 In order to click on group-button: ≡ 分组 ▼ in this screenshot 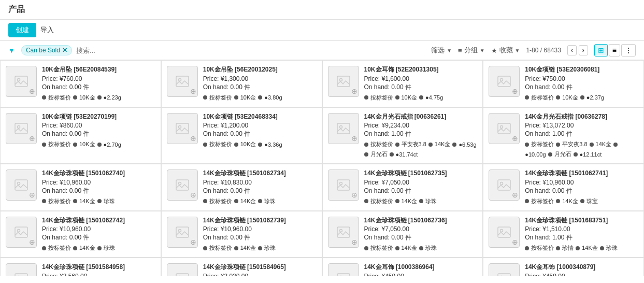, I will do `click(471, 50)`.